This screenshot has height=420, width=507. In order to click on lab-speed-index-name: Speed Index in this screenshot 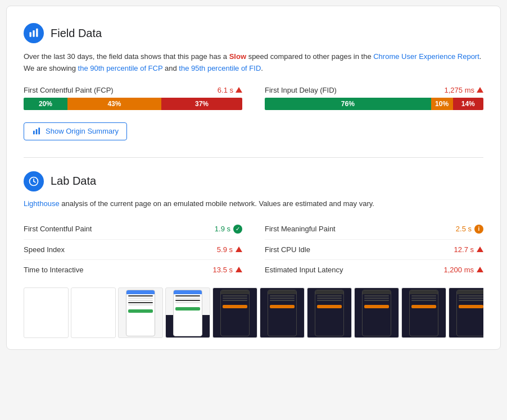, I will do `click(44, 249)`.